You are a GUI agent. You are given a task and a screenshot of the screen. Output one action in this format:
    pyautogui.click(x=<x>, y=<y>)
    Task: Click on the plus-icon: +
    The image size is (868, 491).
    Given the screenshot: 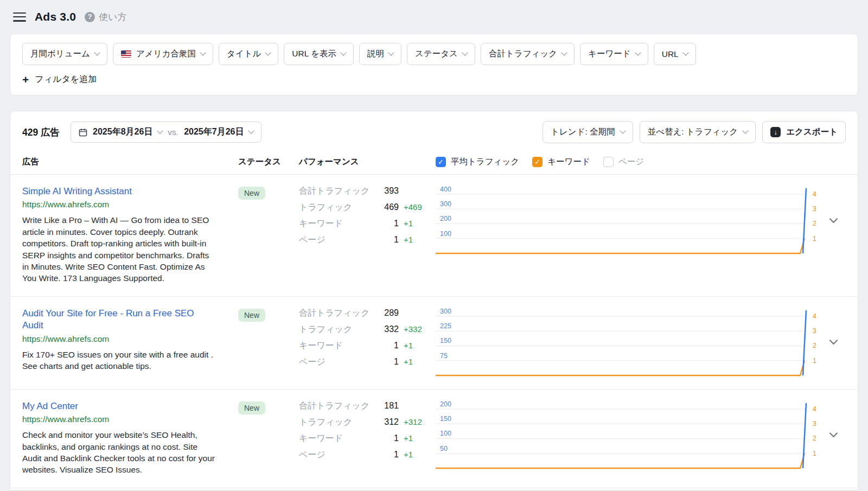 What is the action you would take?
    pyautogui.click(x=25, y=79)
    